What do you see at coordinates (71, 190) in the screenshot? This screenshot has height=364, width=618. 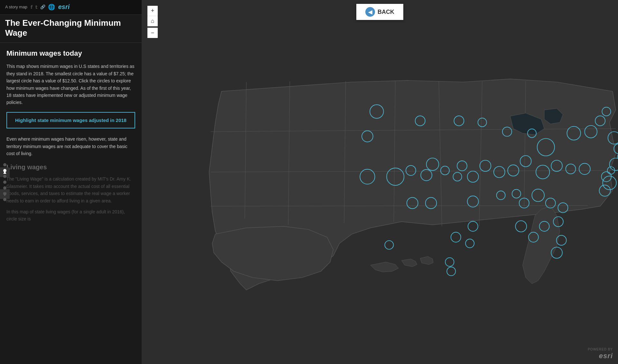 I see `section-living-wages-desc: The "Living Wage" is a calculation creat…` at bounding box center [71, 190].